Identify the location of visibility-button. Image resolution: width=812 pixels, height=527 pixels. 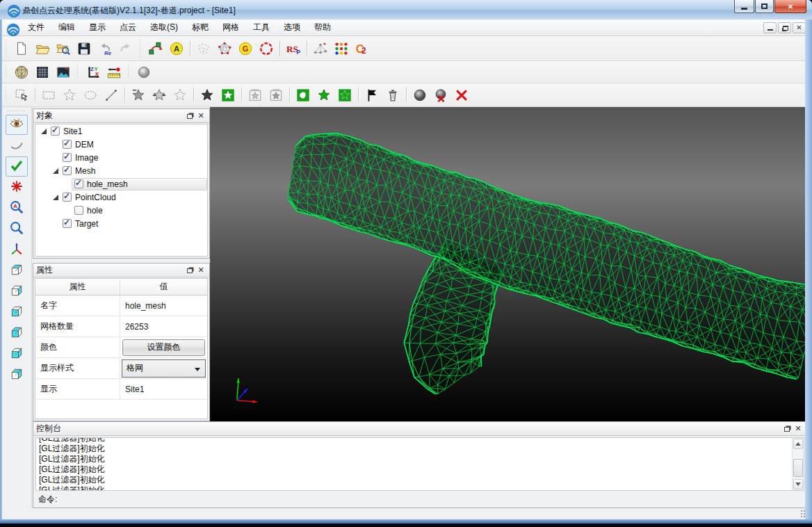
(17, 125).